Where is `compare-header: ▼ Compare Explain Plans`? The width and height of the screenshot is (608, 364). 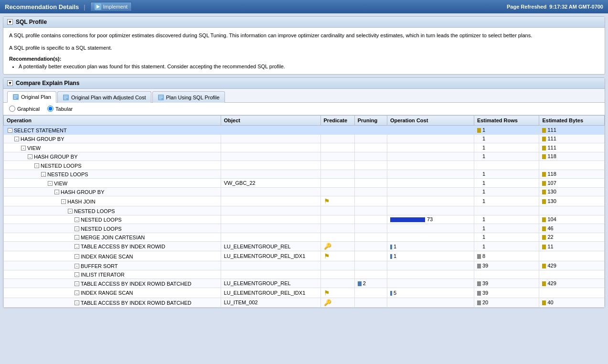
compare-header: ▼ Compare Explain Plans is located at coordinates (304, 83).